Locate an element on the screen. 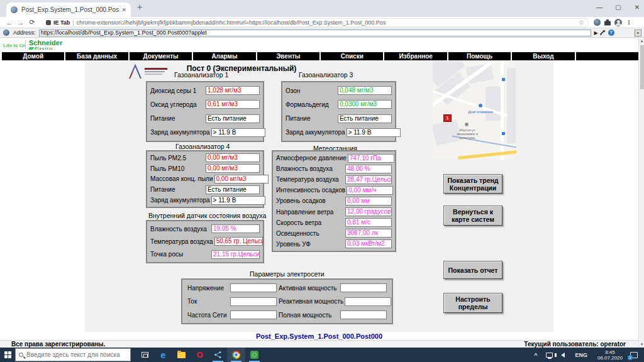 This screenshot has height=362, width=644. share-app-icon is located at coordinates (218, 354).